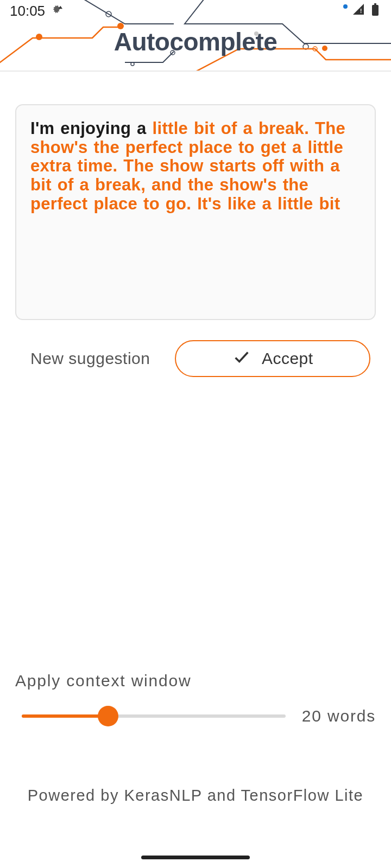 The height and width of the screenshot is (868, 391). What do you see at coordinates (273, 359) in the screenshot?
I see `accept-button: Accept` at bounding box center [273, 359].